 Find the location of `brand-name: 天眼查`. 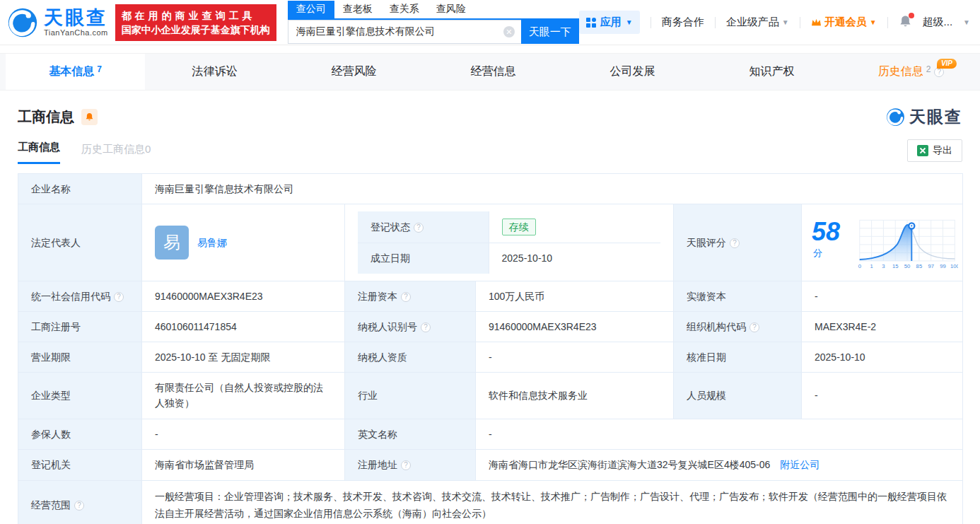

brand-name: 天眼查 is located at coordinates (76, 18).